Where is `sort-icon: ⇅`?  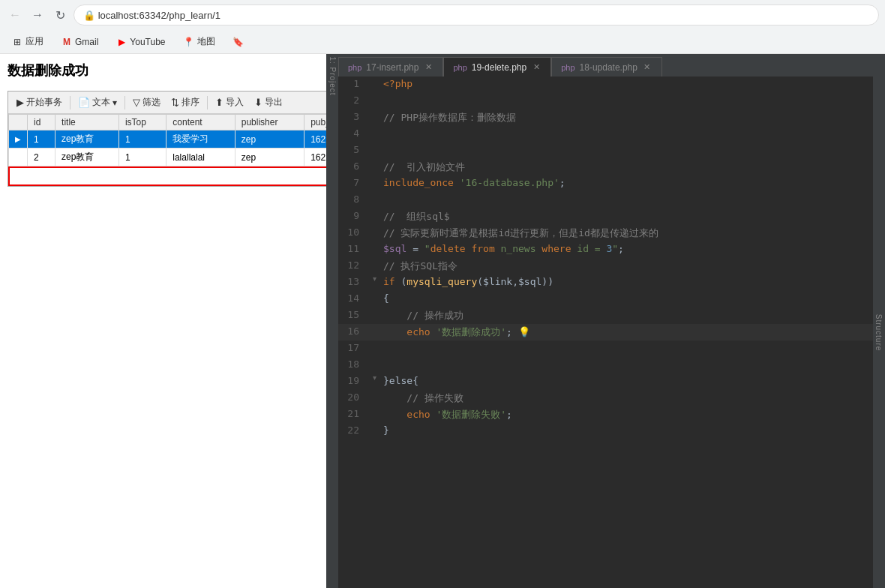 sort-icon: ⇅ is located at coordinates (176, 102).